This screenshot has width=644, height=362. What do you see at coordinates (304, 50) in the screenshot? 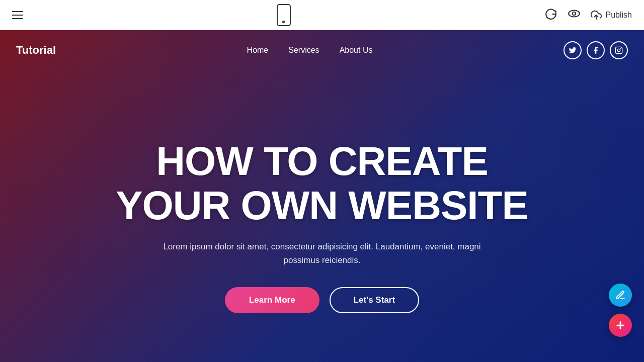
I see `nav-link-services: Services` at bounding box center [304, 50].